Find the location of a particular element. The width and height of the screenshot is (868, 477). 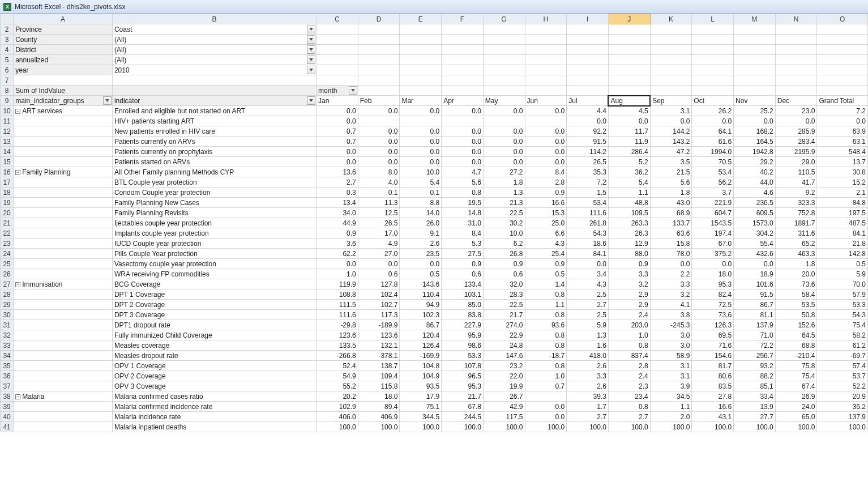

value-cell: 7.2 is located at coordinates (588, 182).